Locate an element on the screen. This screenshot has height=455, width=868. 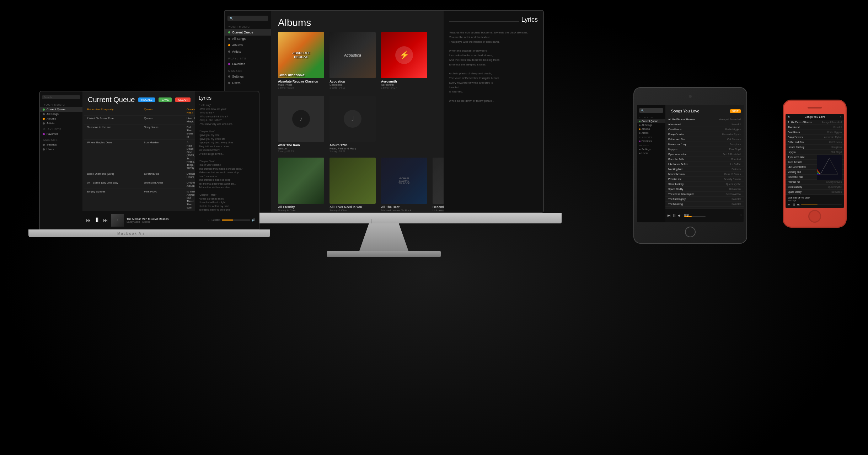
item-label: Albums is located at coordinates (645, 129).